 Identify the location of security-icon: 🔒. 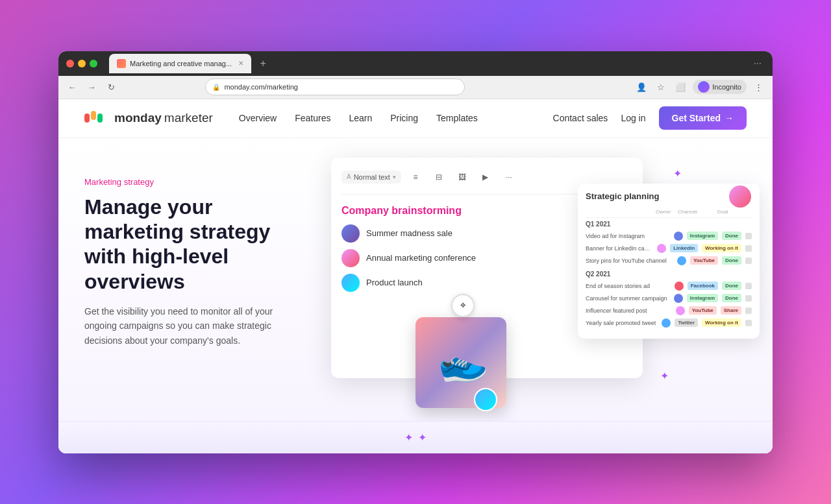
(216, 87).